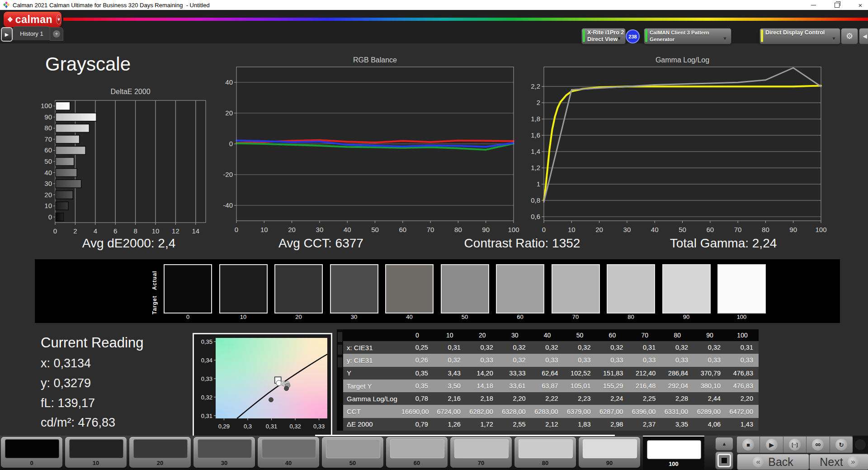  Describe the element at coordinates (710, 399) in the screenshot. I see `table-cell: 2,44` at that location.